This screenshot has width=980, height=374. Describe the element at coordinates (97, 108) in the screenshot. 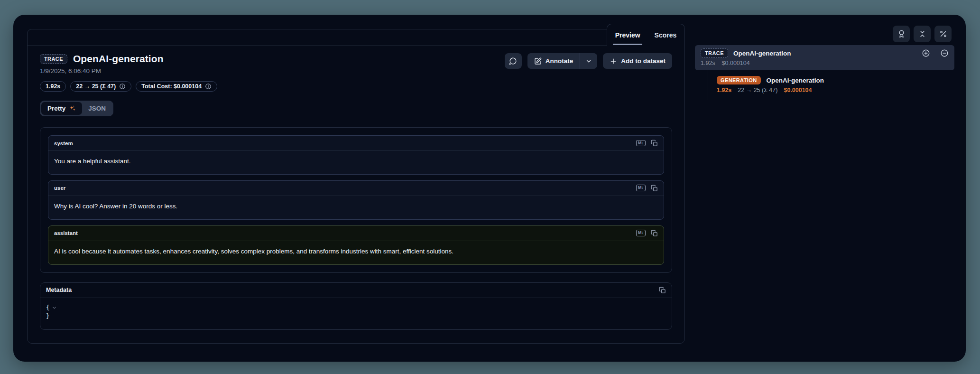

I see `toggle-json: JSON` at that location.